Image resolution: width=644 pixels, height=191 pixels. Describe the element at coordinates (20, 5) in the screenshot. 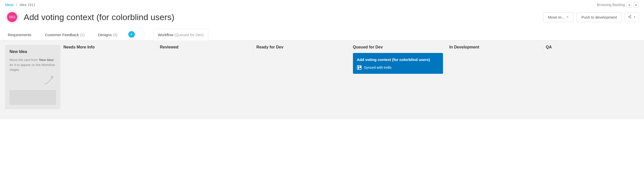

I see `breadcrumb: Ideas / Idea 1911` at that location.